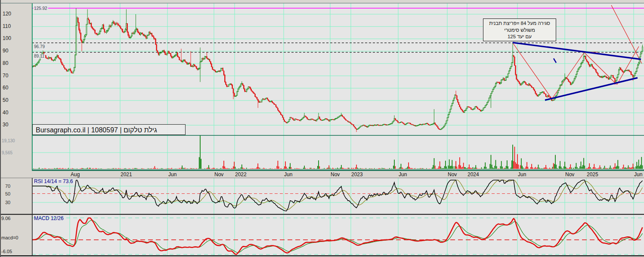  I want to click on annotation-line: עם יעד 125, so click(520, 37).